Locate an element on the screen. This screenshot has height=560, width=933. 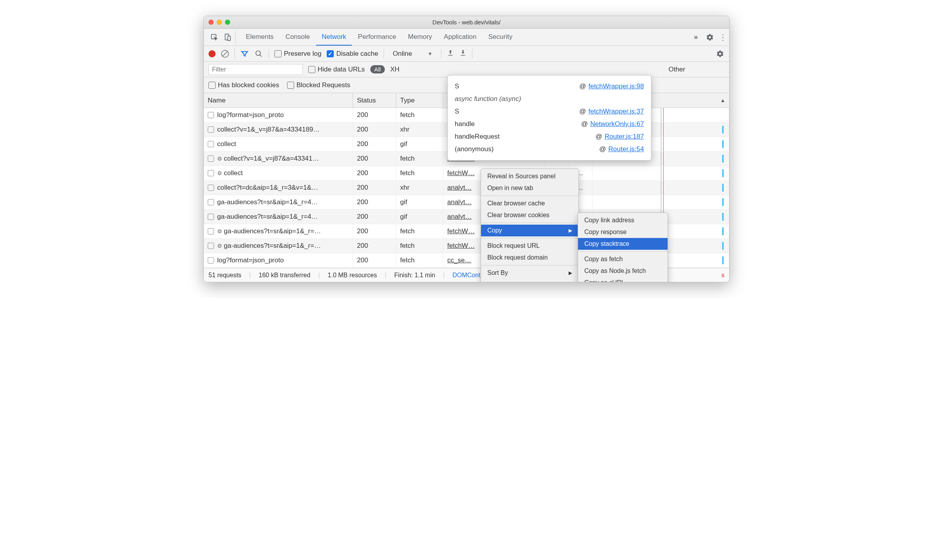
menu-copy: Copy ▶ is located at coordinates (530, 231).